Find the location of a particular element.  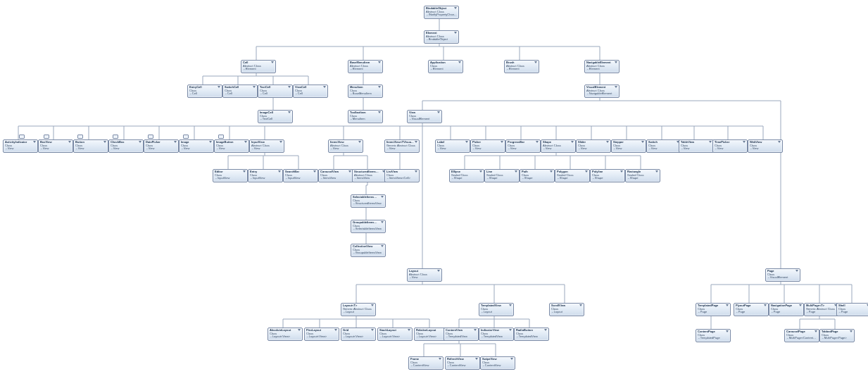

class-node-button: ButtonClassView is located at coordinates (91, 147).